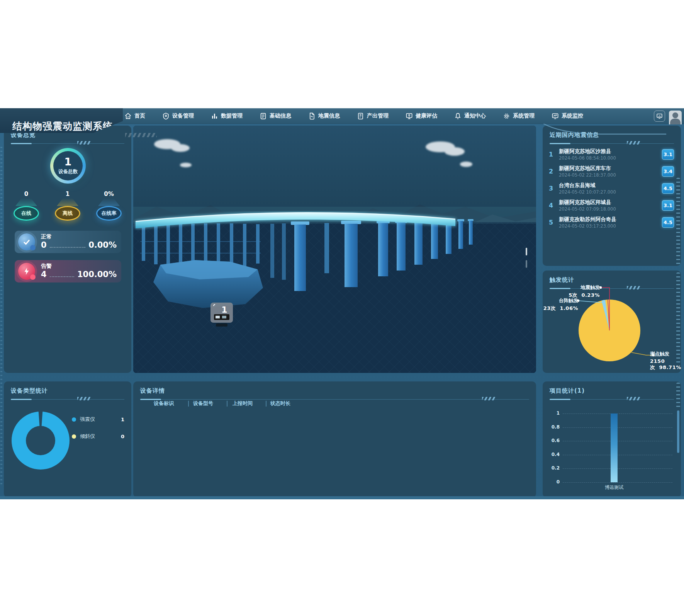  I want to click on scrollbar-earthquakes, so click(678, 222).